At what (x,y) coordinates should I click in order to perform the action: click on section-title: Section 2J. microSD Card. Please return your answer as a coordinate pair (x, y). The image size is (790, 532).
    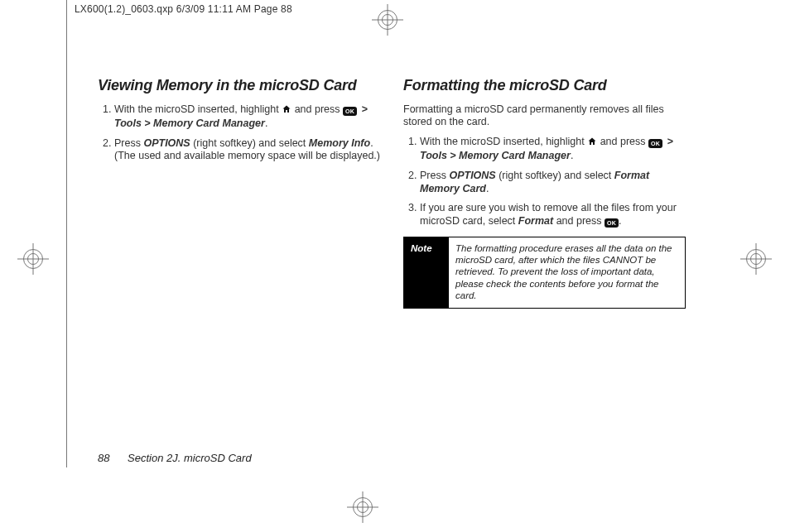
    Looking at the image, I should click on (190, 458).